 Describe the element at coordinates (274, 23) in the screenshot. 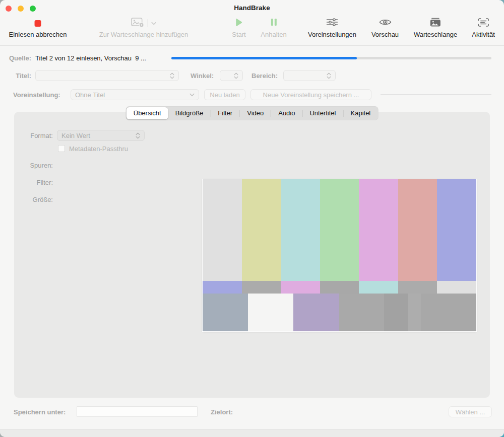

I see `pause-icon` at that location.